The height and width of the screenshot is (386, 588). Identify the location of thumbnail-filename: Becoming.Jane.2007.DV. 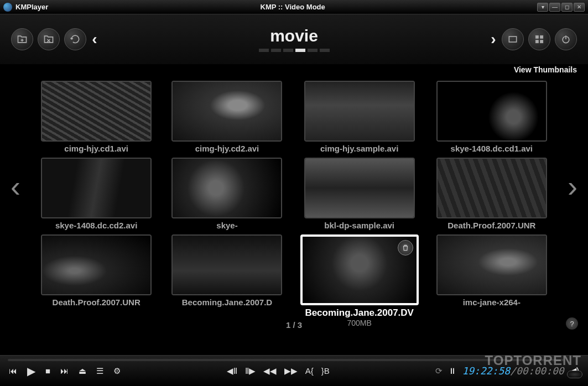
(360, 313).